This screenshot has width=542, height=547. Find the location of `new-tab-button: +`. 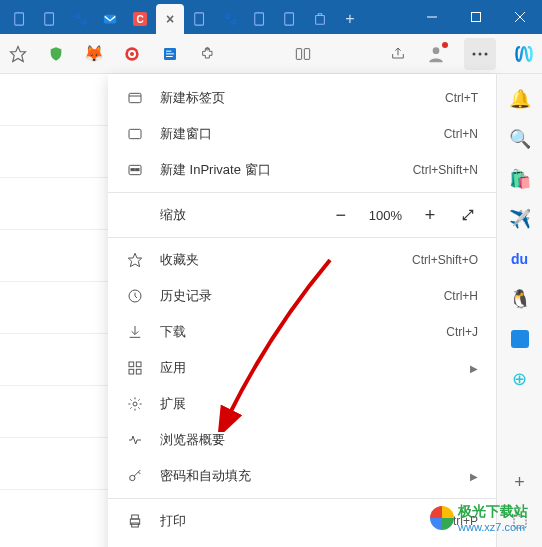

new-tab-button: + is located at coordinates (350, 19).